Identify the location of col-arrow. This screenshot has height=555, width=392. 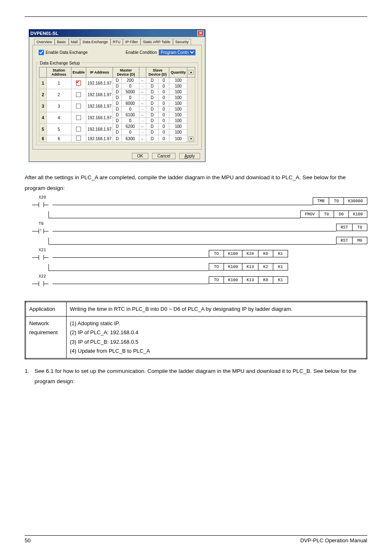
(142, 72).